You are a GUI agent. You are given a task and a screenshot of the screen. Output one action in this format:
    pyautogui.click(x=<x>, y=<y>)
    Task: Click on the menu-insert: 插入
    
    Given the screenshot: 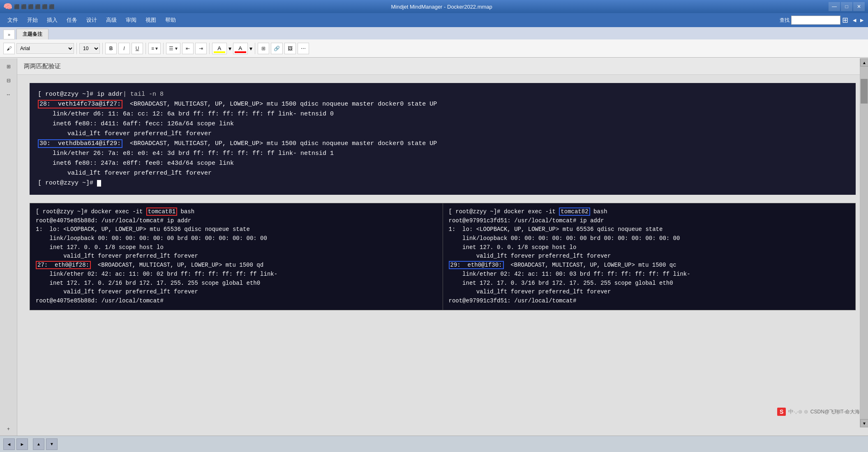 What is the action you would take?
    pyautogui.click(x=52, y=20)
    